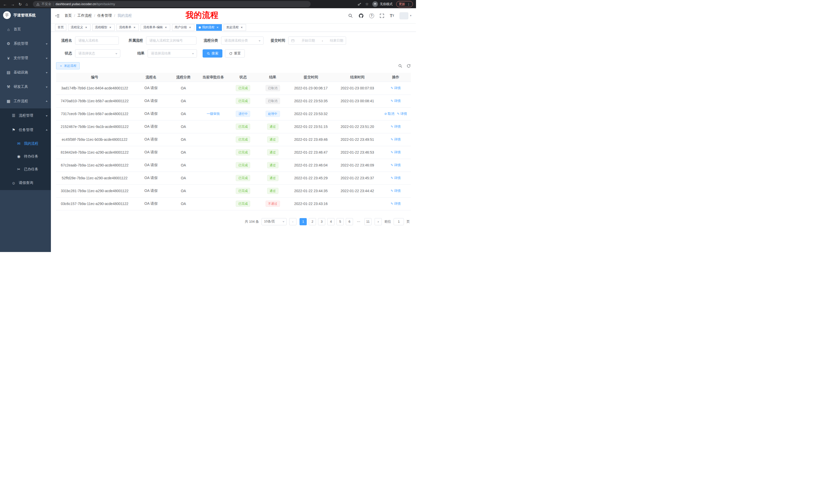 The height and width of the screenshot is (504, 832). I want to click on sidebar-item-label: 系统管理, so click(21, 44).